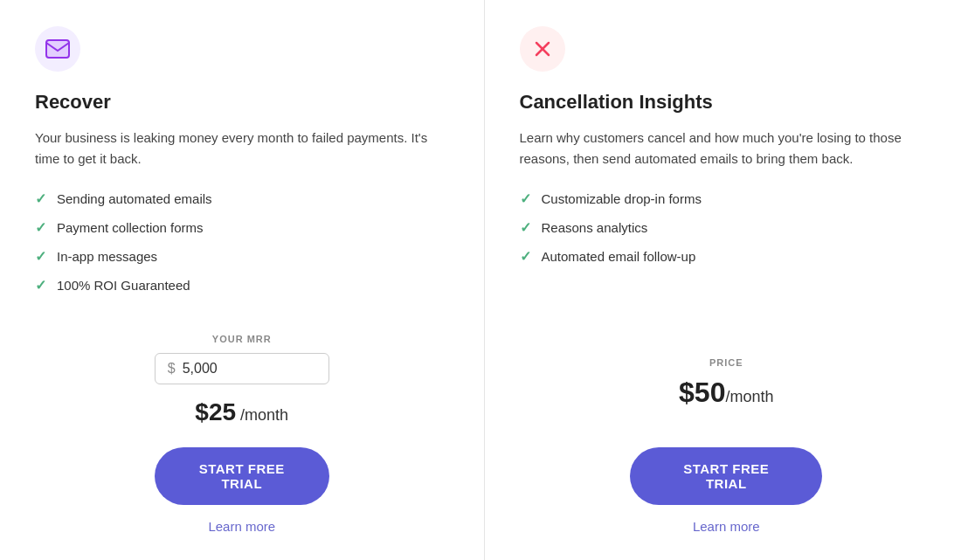 Image resolution: width=968 pixels, height=560 pixels. What do you see at coordinates (242, 476) in the screenshot?
I see `recover-trial-button: START FREE TRIAL` at bounding box center [242, 476].